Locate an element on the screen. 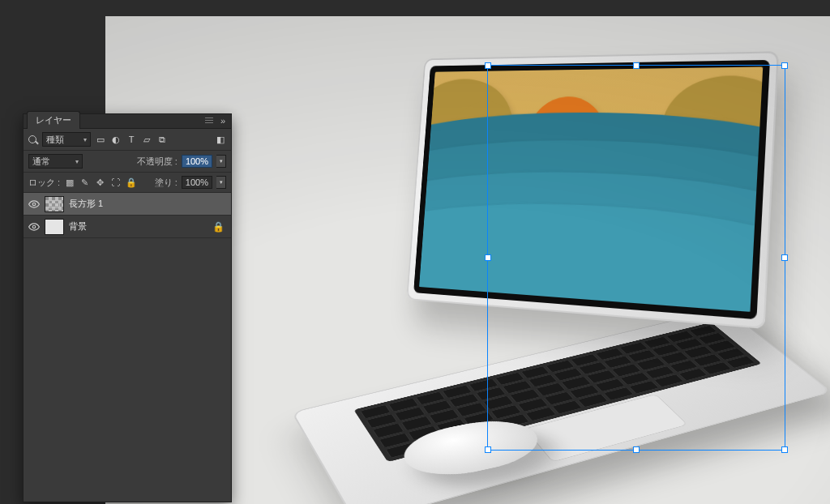  adjustment-filter-icon: ◐ is located at coordinates (116, 139).